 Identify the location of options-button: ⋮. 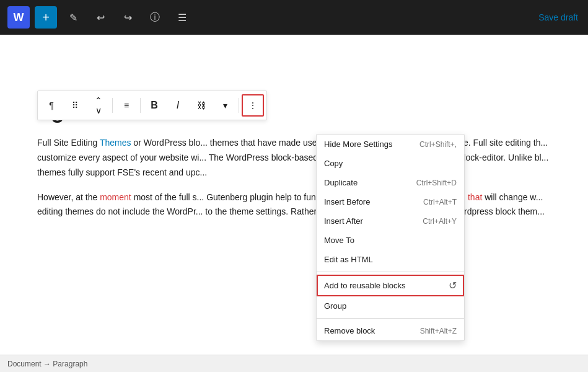
(253, 105).